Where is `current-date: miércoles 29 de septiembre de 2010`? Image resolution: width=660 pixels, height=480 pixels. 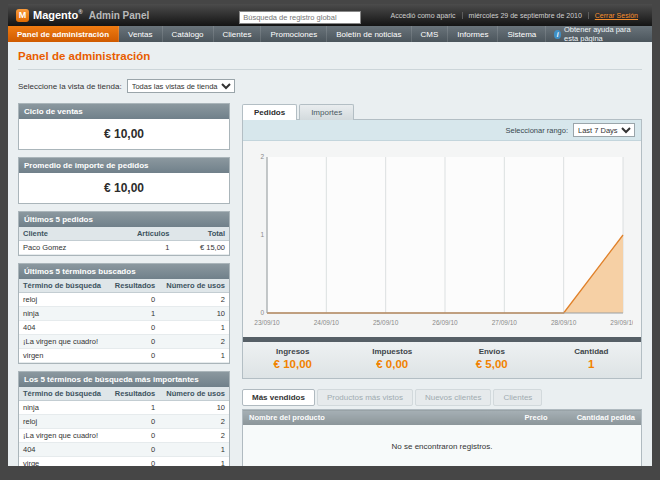
current-date: miércoles 29 de septiembre de 2010 is located at coordinates (525, 16).